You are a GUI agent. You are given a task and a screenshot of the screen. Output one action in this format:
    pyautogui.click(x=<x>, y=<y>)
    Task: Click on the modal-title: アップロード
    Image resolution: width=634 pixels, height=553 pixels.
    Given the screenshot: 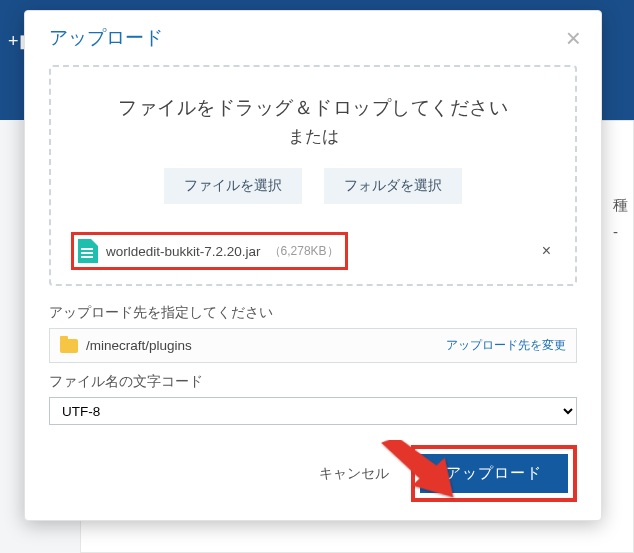 What is the action you would take?
    pyautogui.click(x=106, y=38)
    